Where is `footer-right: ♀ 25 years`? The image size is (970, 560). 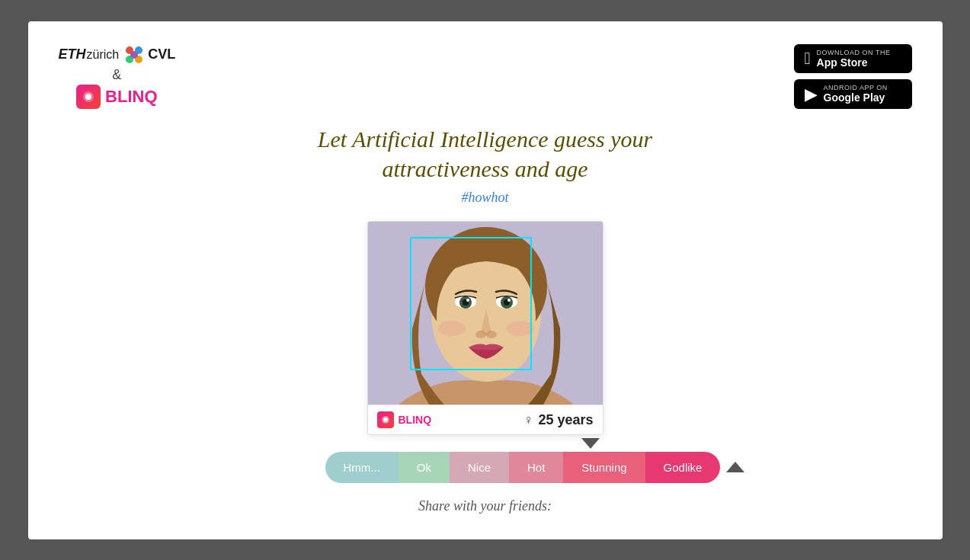
footer-right: ♀ 25 years is located at coordinates (559, 421).